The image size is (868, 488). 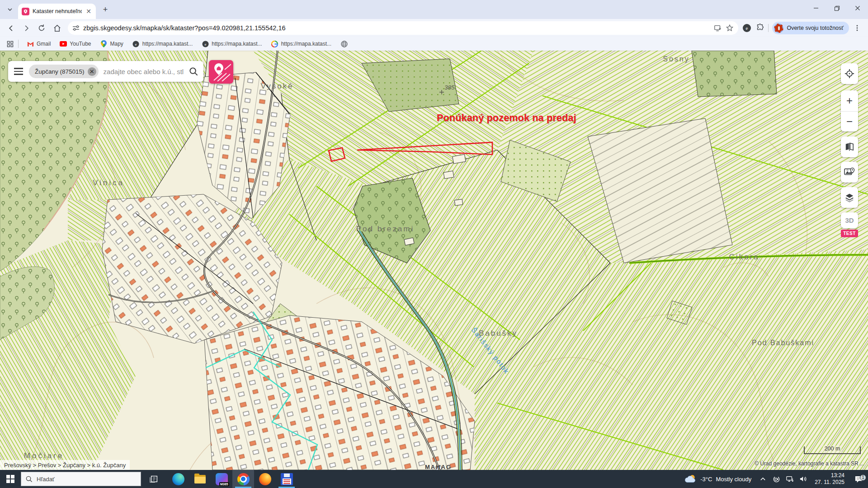 I want to click on taskbar-floppy-app, so click(x=287, y=479).